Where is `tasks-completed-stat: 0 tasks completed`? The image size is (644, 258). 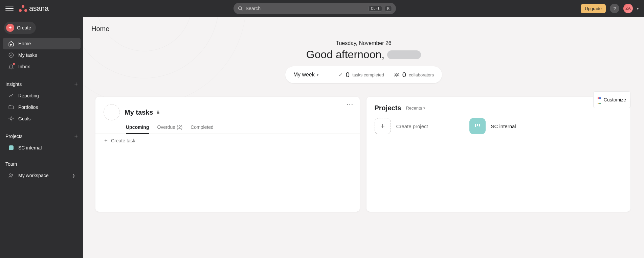
tasks-completed-stat: 0 tasks completed is located at coordinates (361, 75).